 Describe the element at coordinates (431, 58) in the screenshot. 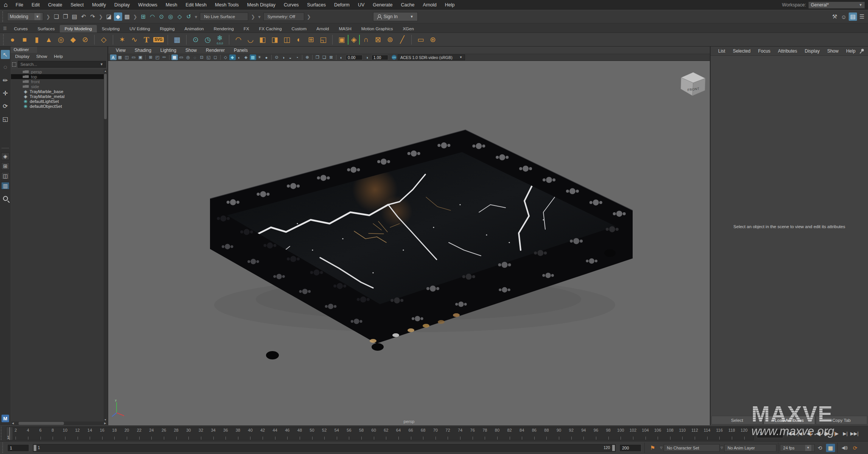

I see `view-transform-select: ACES 1.0 SDR-video (sRGB) ▼` at that location.